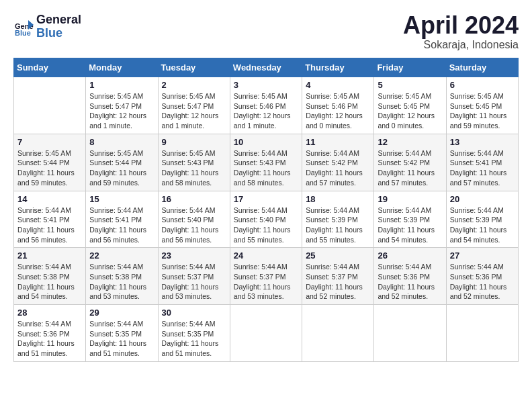 This screenshot has width=532, height=411. What do you see at coordinates (482, 106) in the screenshot?
I see `calendar-cell: 6Sunrise: 5:45 AMSunset: 5:45 PMDaylight…` at bounding box center [482, 106].